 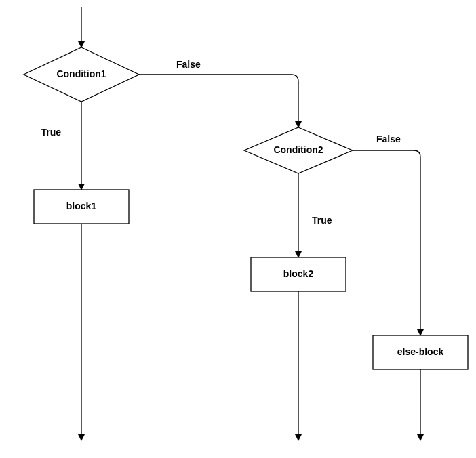 I want to click on condition2-label: Condition2, so click(x=298, y=150).